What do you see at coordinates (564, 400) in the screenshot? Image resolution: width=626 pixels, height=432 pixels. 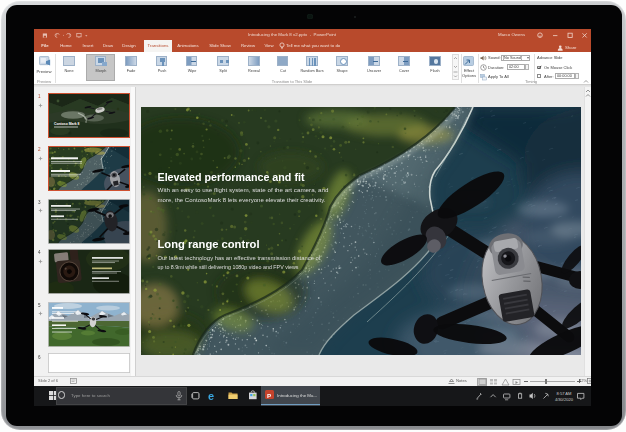 I see `svg-text: 4/30/2020` at bounding box center [564, 400].